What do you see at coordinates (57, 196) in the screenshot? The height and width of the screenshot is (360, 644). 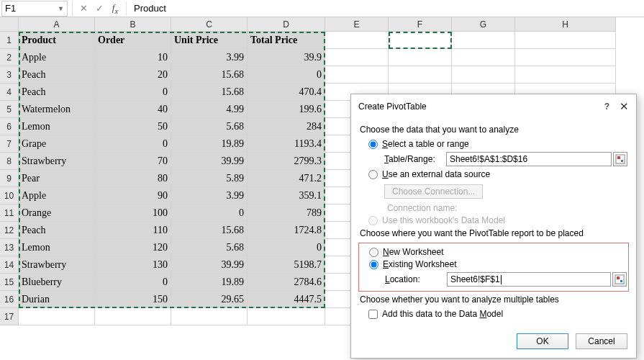 I see `cell: Apple` at bounding box center [57, 196].